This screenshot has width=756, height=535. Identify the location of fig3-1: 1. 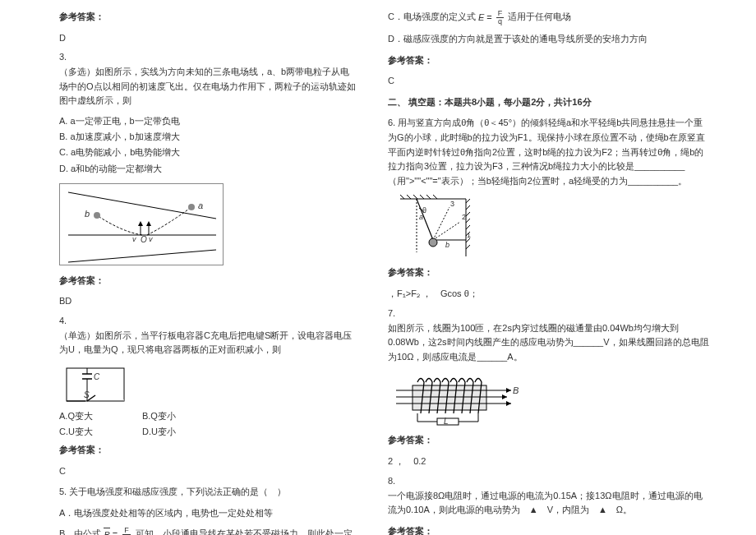
(468, 235).